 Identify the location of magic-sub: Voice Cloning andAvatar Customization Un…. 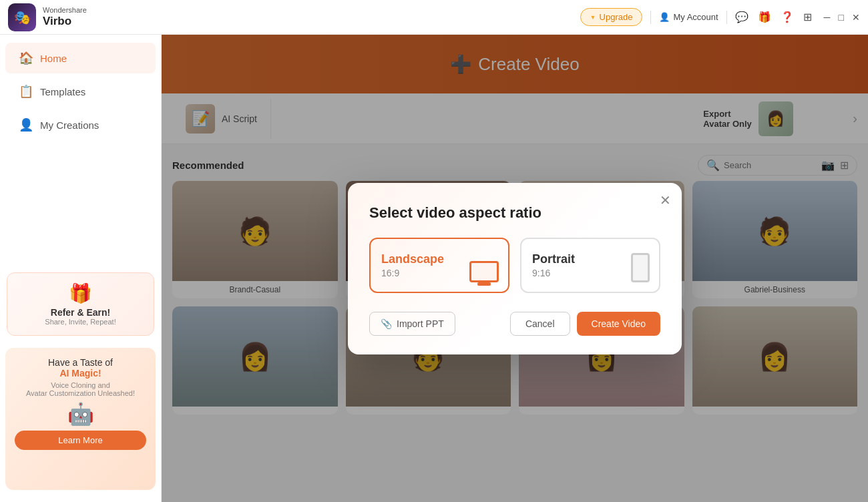
(80, 389).